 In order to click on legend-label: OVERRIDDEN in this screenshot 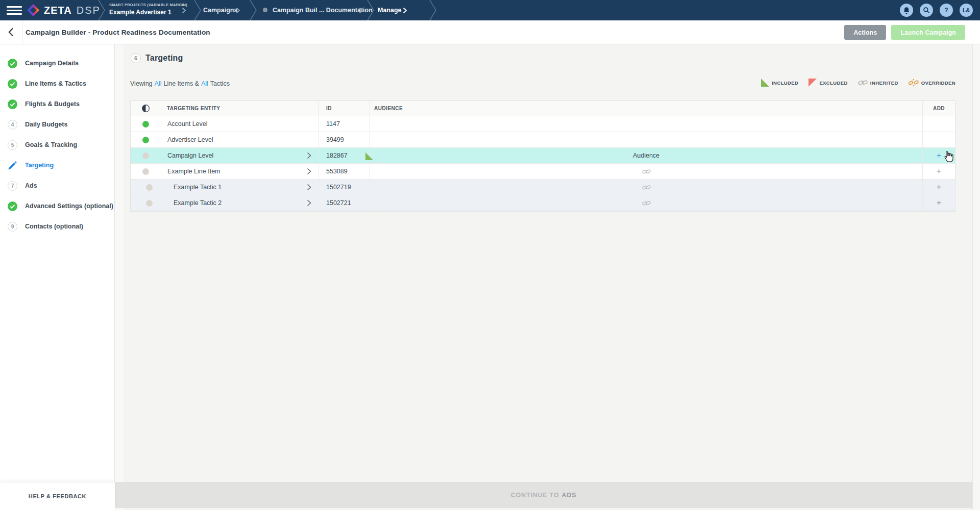, I will do `click(938, 83)`.